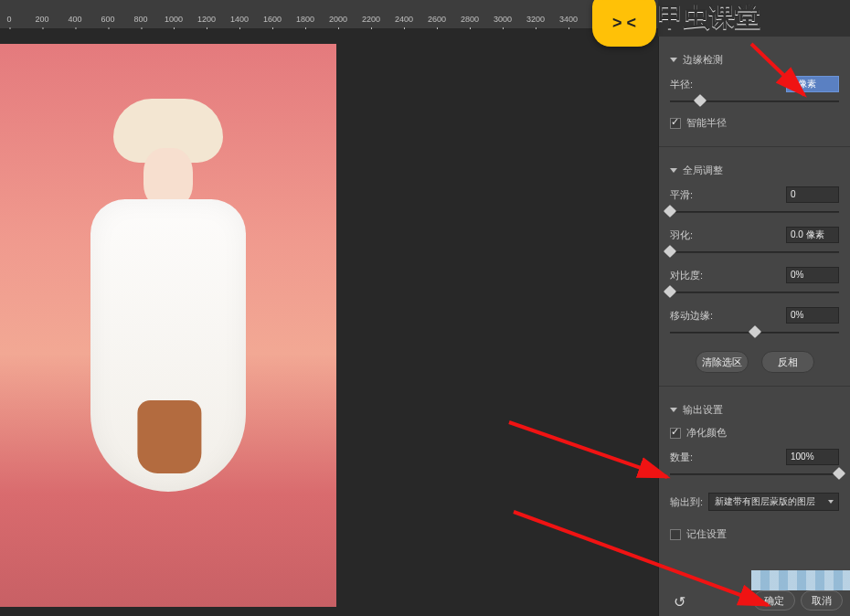 The image size is (850, 616). I want to click on contrast-label: 对比度:, so click(728, 276).